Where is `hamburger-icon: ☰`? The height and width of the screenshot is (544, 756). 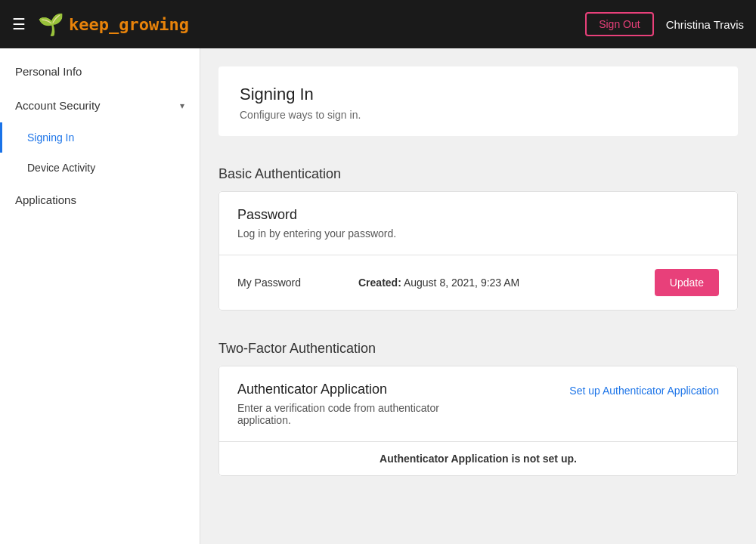 hamburger-icon: ☰ is located at coordinates (19, 24).